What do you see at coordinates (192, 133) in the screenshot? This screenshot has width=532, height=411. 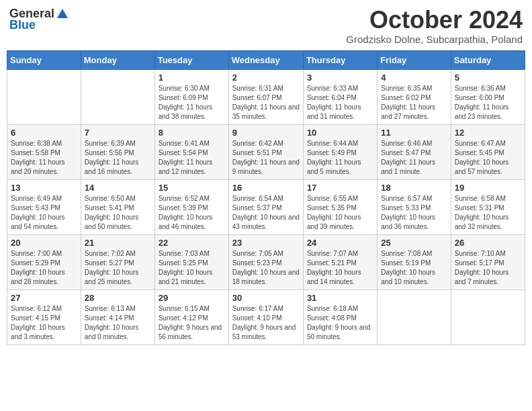 I see `day-number: 8` at bounding box center [192, 133].